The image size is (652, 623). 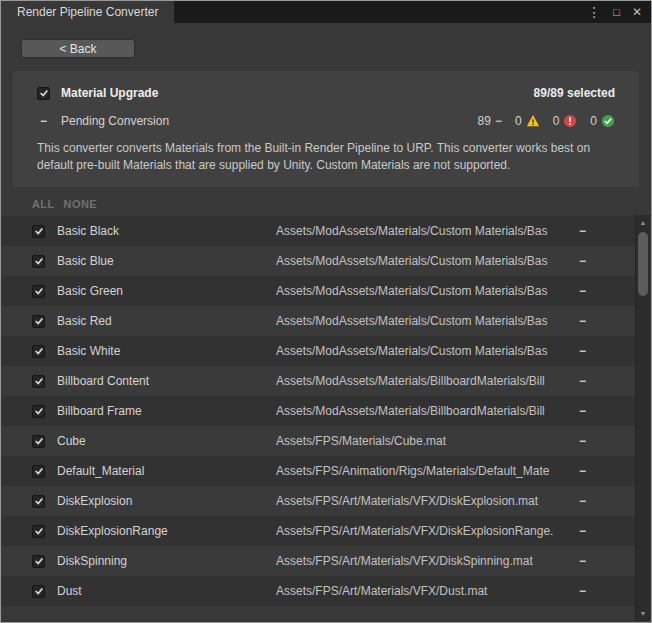 What do you see at coordinates (594, 12) in the screenshot?
I see `menu-icon: ⋮` at bounding box center [594, 12].